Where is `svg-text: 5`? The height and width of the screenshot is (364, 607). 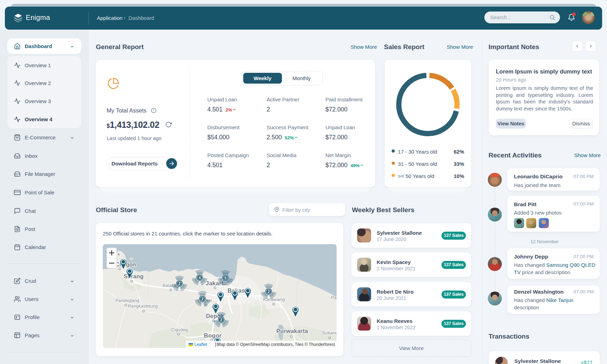 svg-text: 5 is located at coordinates (225, 278).